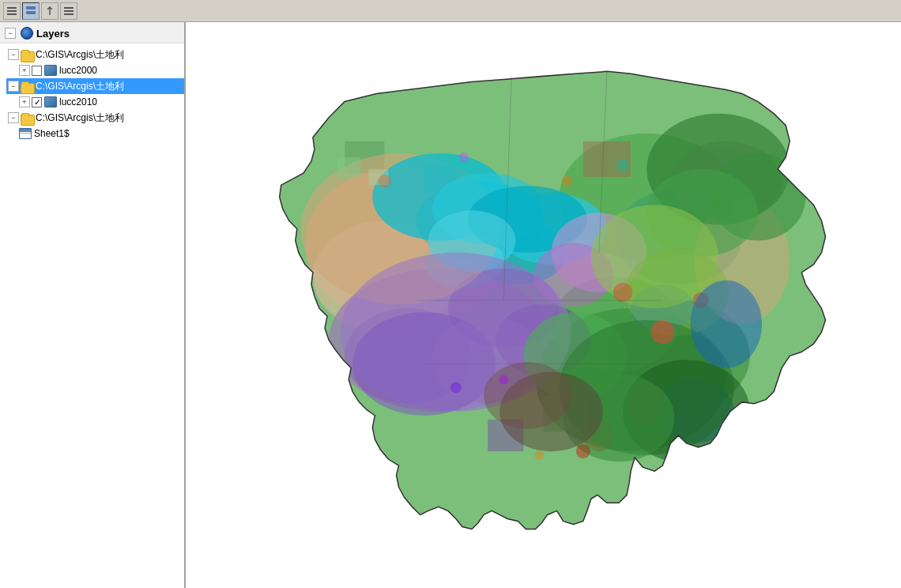  Describe the element at coordinates (51, 70) in the screenshot. I see `lucc2000-layer-icon` at that location.